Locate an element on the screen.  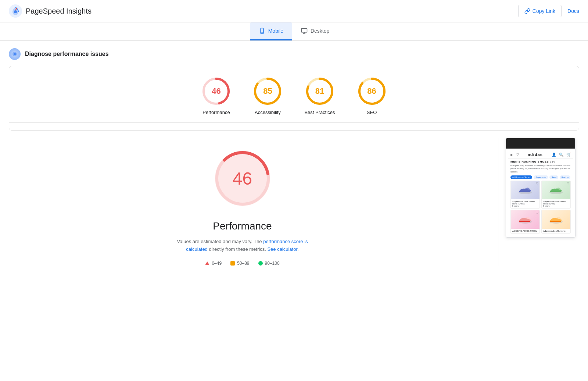
phone-description: Run your way. Whether it's stability, cl… is located at coordinates (541, 169).